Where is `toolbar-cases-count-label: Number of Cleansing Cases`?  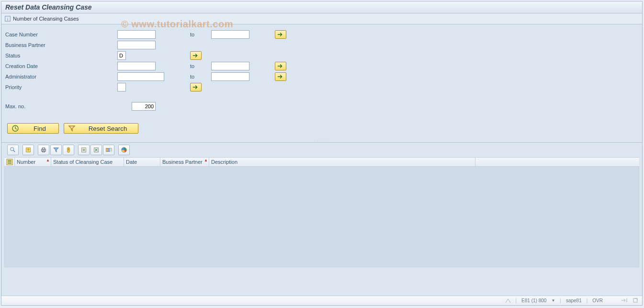 toolbar-cases-count-label: Number of Cleansing Cases is located at coordinates (46, 19).